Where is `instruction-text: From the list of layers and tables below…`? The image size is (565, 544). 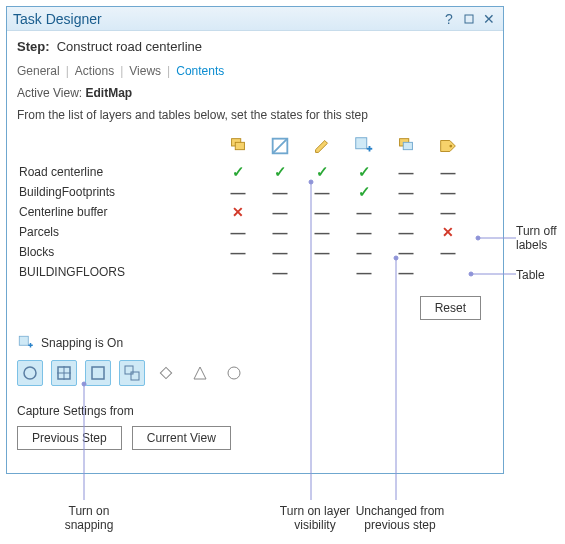 instruction-text: From the list of layers and tables below… is located at coordinates (255, 120).